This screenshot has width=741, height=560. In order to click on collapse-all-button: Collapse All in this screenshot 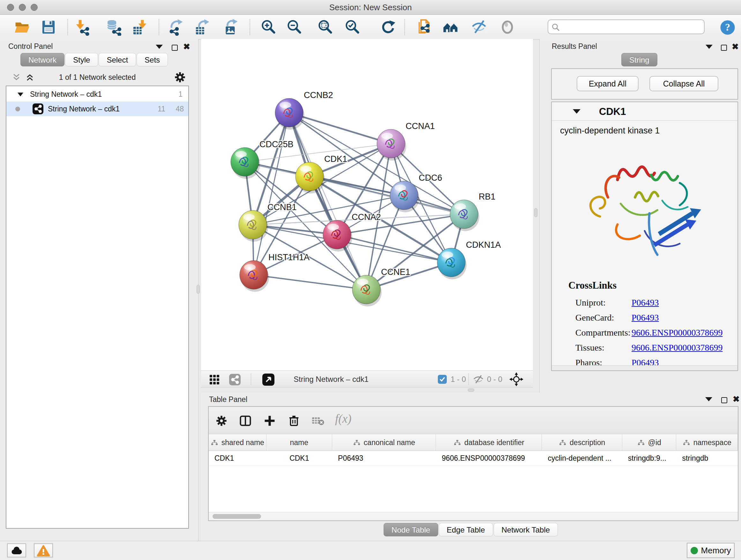, I will do `click(684, 84)`.